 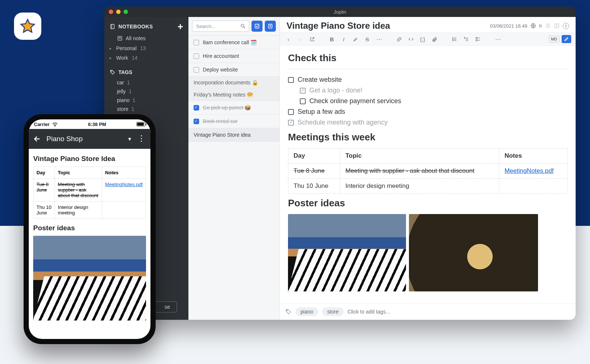 I want to click on section-heading: Poster ideas, so click(x=428, y=203).